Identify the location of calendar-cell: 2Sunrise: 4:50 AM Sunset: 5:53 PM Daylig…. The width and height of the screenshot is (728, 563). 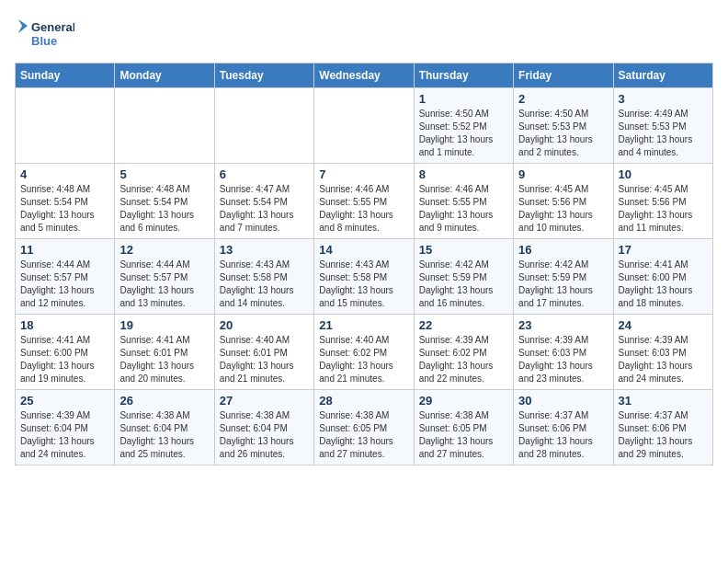
(563, 126).